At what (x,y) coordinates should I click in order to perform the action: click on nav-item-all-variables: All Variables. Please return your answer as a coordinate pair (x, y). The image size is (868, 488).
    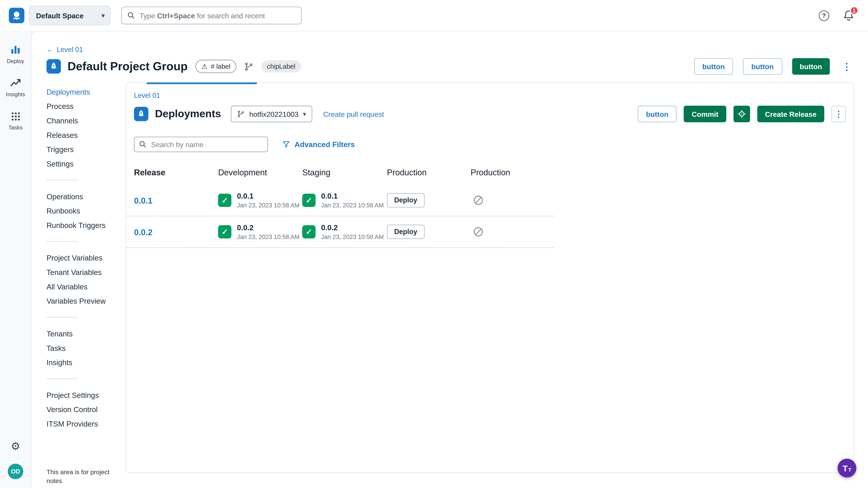
    Looking at the image, I should click on (83, 287).